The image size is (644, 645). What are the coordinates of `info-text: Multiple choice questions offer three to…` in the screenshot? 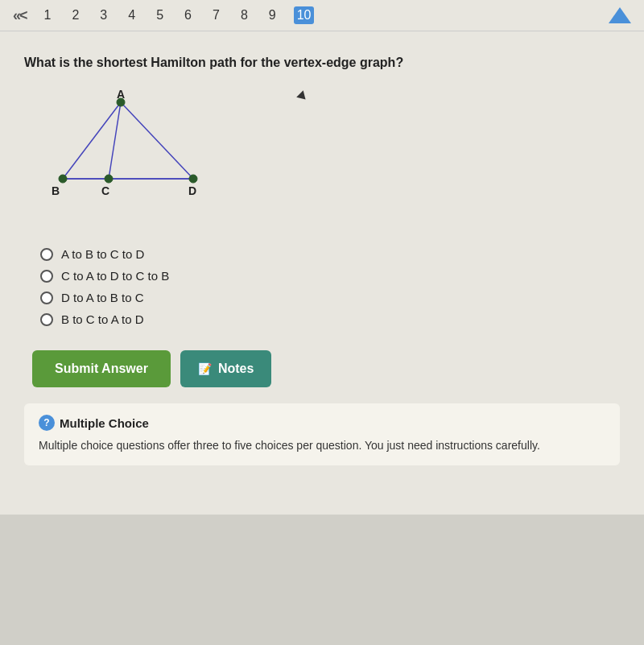 It's located at (322, 446).